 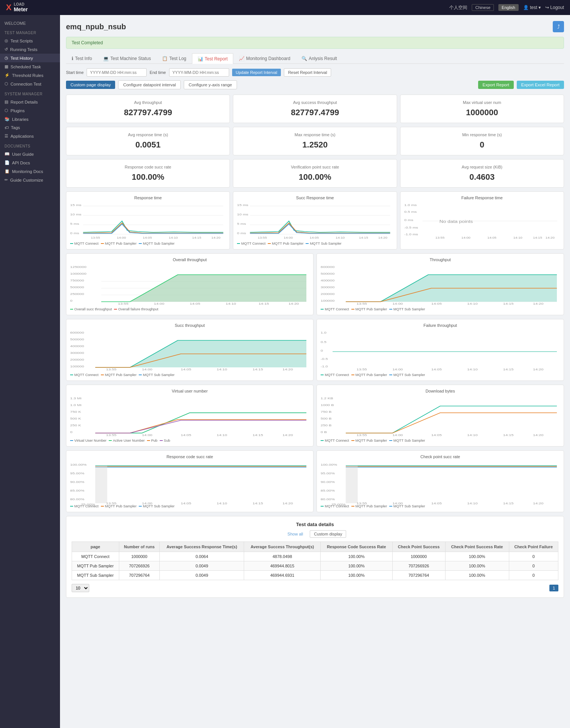 I want to click on start-time-input, so click(x=117, y=72).